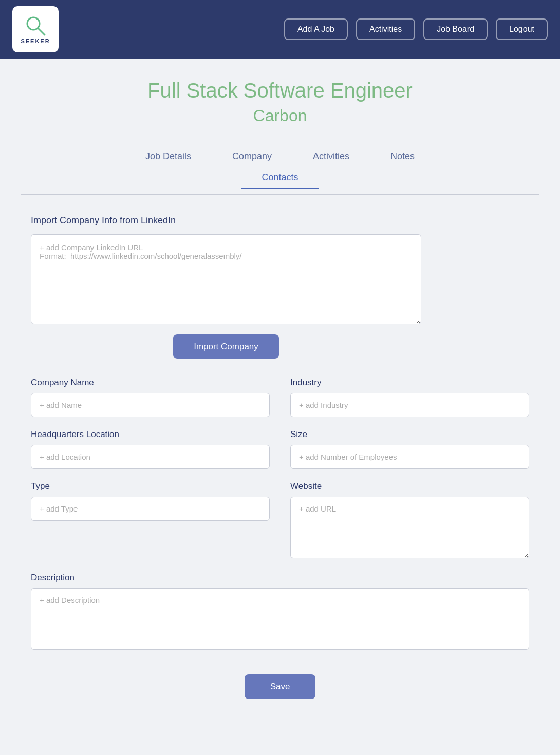  Describe the element at coordinates (385, 29) in the screenshot. I see `activities-button: Activities` at that location.